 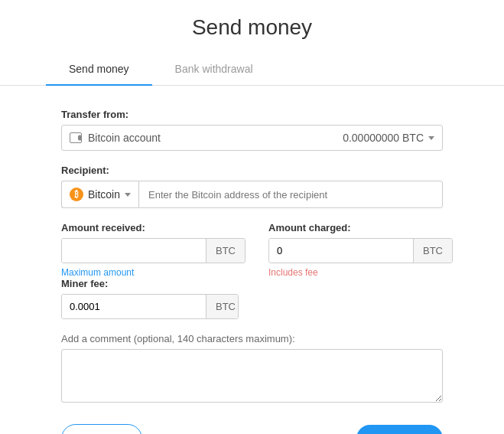 What do you see at coordinates (213, 338) in the screenshot?
I see `comment-label-optional: (optional, 140 characters maximum):` at bounding box center [213, 338].